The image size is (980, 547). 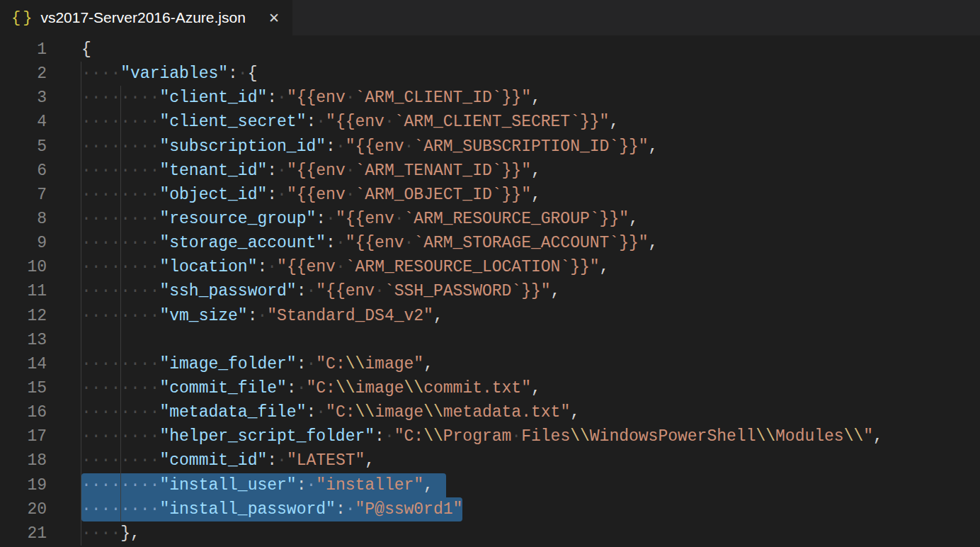 I want to click on code-line: 21····},, so click(x=490, y=534).